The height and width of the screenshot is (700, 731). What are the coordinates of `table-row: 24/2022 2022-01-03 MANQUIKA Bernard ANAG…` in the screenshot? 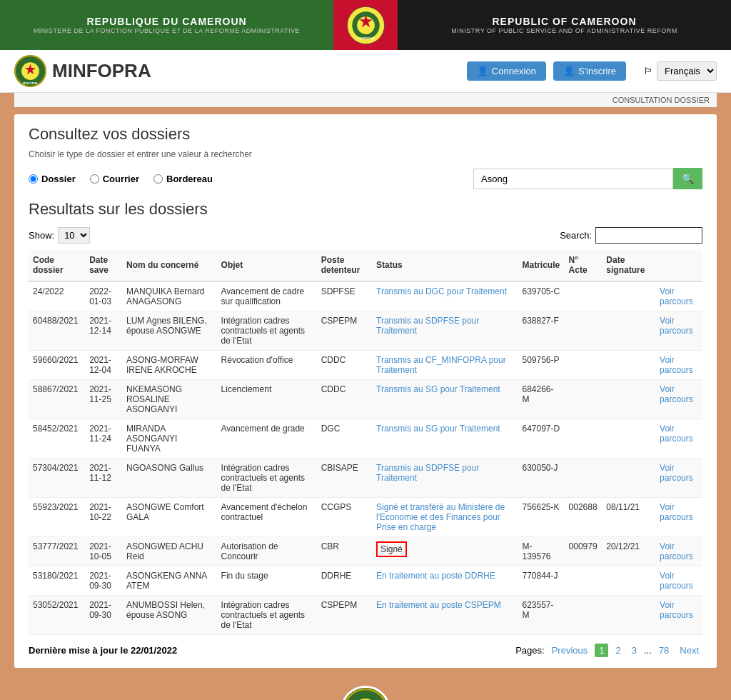 It's located at (366, 296).